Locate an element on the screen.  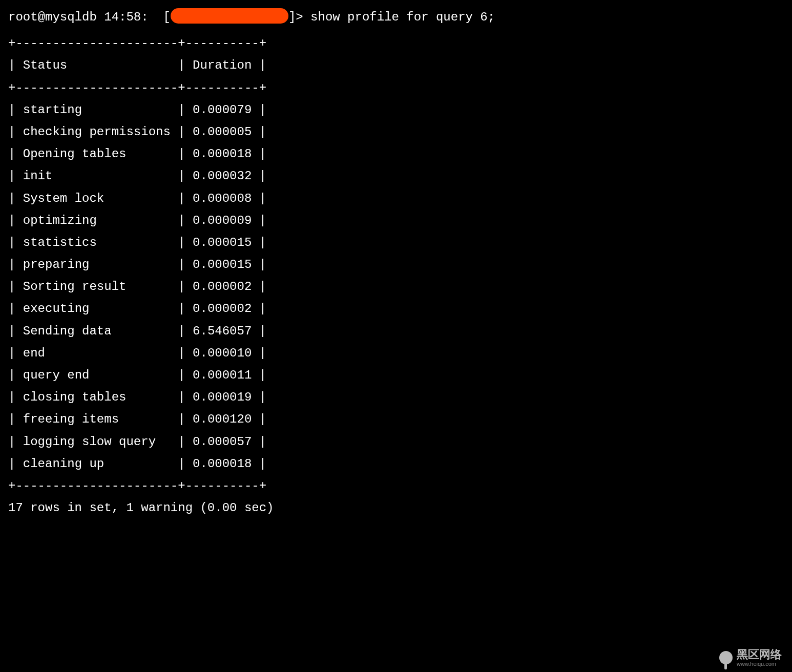
status-cell: Sorting result is located at coordinates (97, 287).